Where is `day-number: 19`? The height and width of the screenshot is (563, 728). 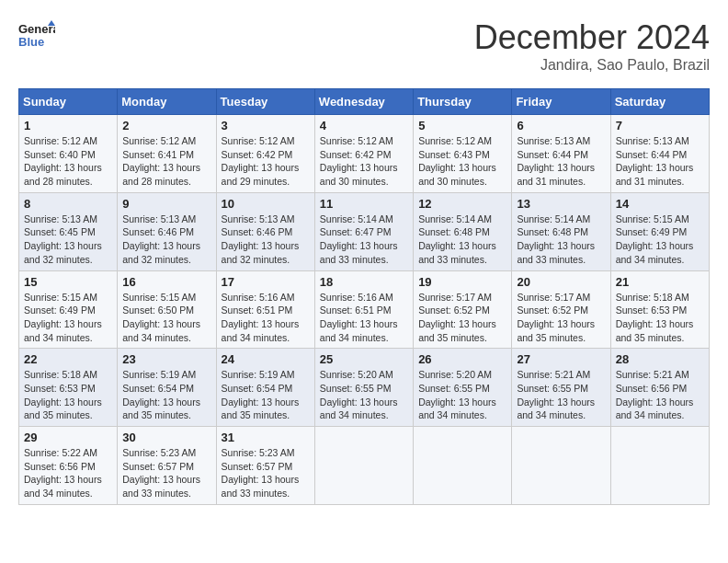 day-number: 19 is located at coordinates (462, 282).